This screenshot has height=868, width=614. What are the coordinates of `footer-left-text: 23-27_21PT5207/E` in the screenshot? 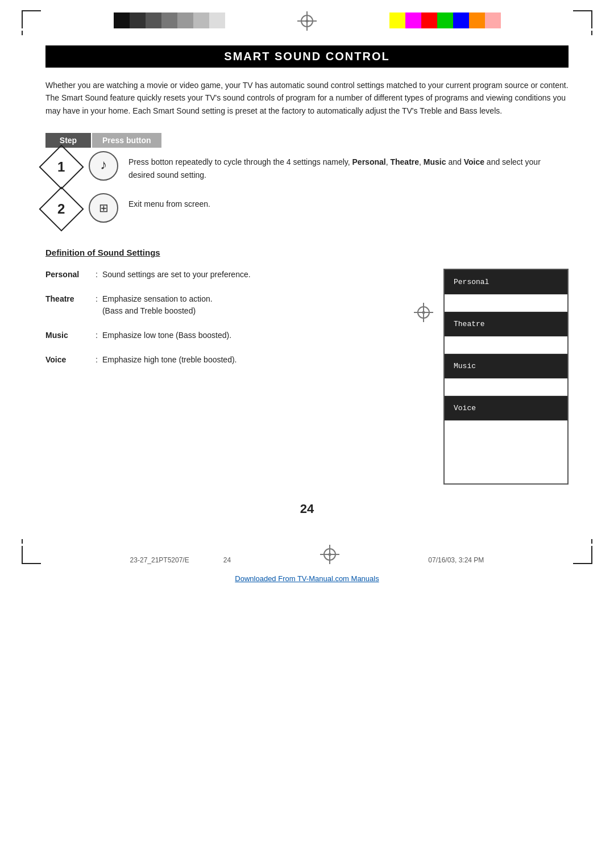 It's located at (160, 560).